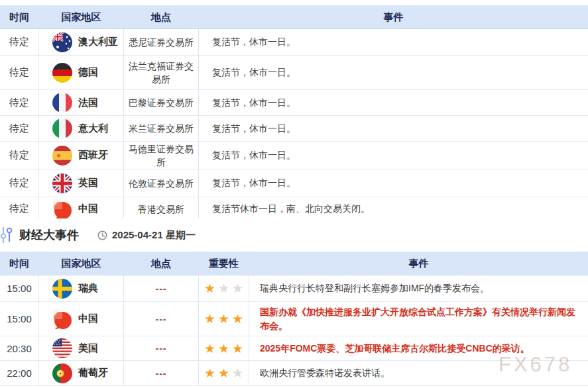  Describe the element at coordinates (82, 73) in the screenshot. I see `country-cell: 德国` at that location.